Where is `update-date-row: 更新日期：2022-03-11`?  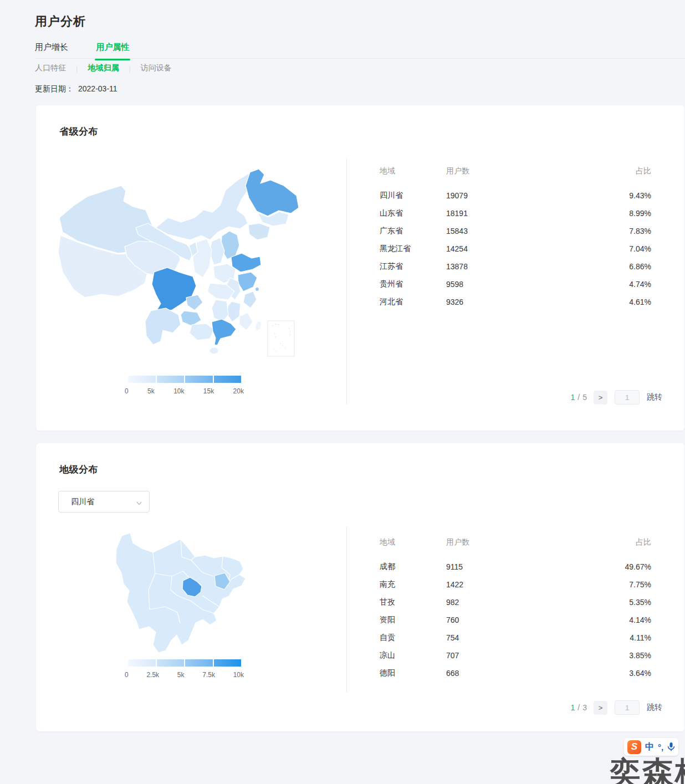 update-date-row: 更新日期：2022-03-11 is located at coordinates (76, 89).